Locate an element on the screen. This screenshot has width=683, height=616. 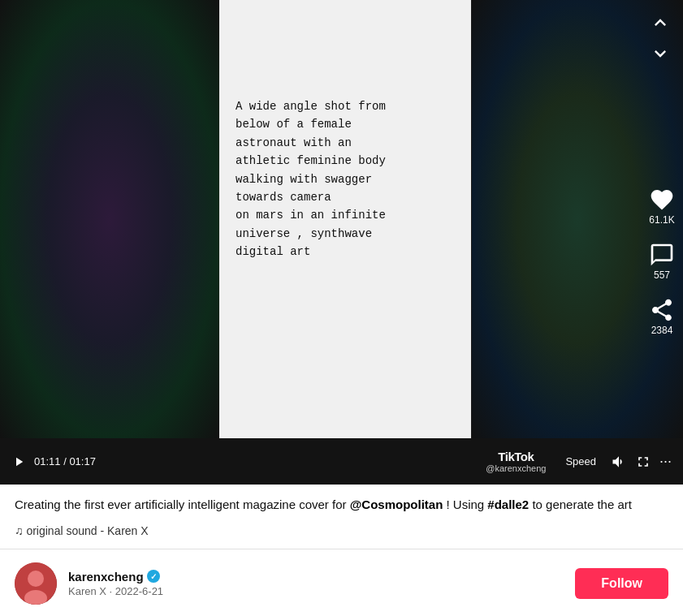
share-btn: 2384 is located at coordinates (662, 317).